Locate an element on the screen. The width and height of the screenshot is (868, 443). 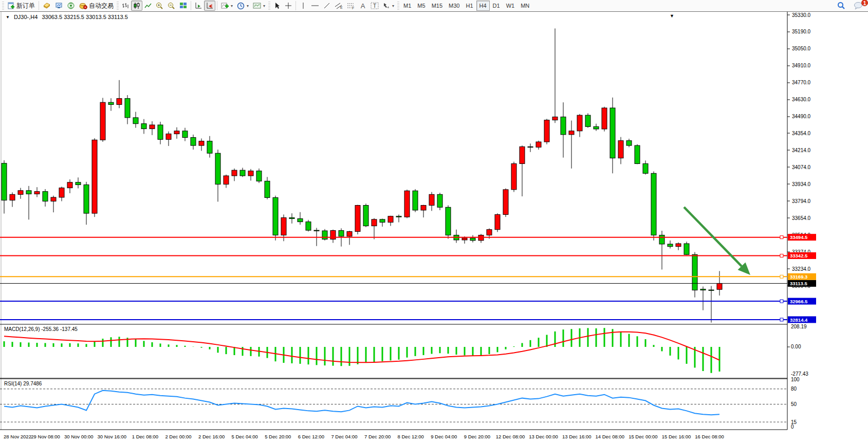
text-tool-button: A is located at coordinates (363, 6).